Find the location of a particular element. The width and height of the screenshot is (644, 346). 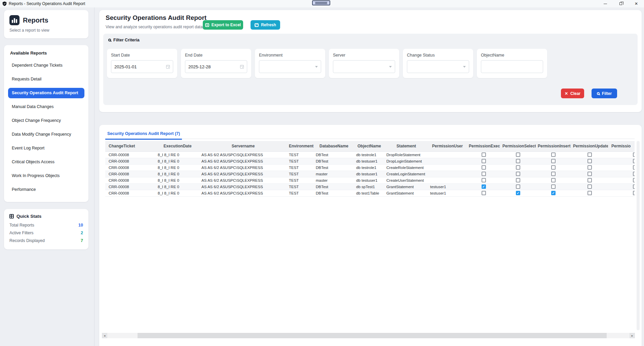

column-header-permissionSelect: PermissionSelect is located at coordinates (518, 146).